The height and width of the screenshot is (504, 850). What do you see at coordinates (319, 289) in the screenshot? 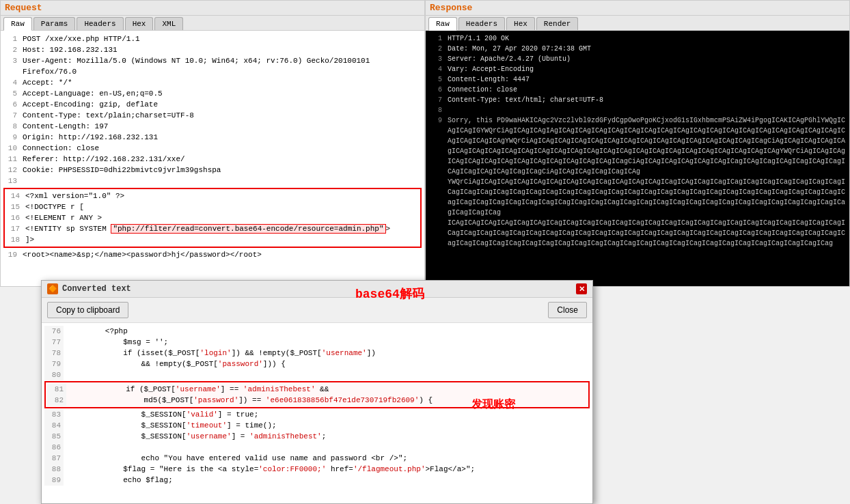
I see `modal-title: Converted text` at bounding box center [319, 289].